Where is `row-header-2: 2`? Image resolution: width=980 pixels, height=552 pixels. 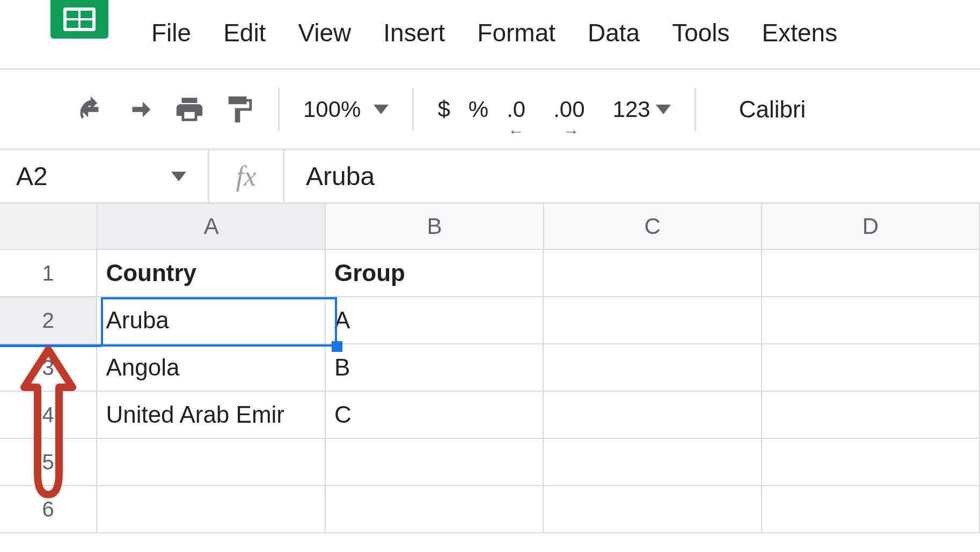
row-header-2: 2 is located at coordinates (48, 321).